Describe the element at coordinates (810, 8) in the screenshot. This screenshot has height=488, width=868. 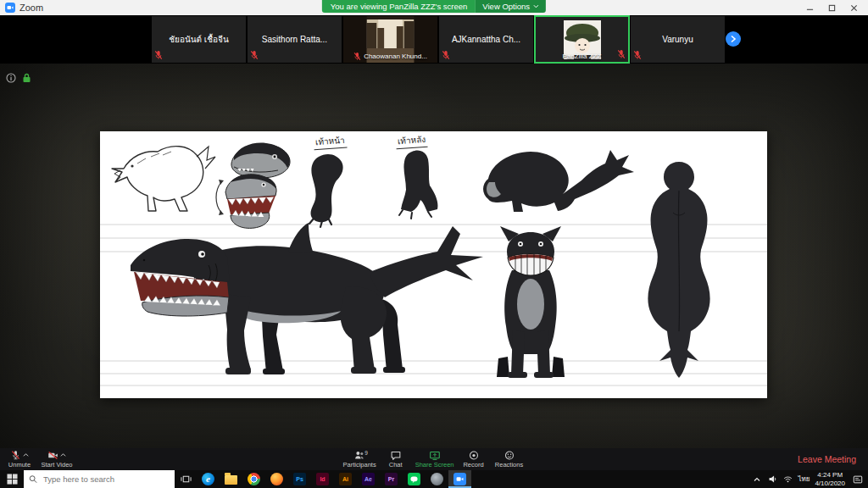
I see `minimize-icon` at that location.